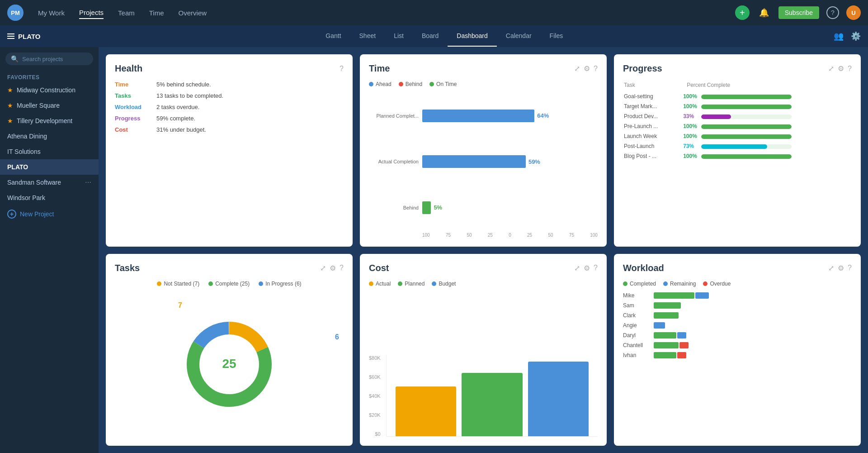 The image size is (868, 453). Describe the element at coordinates (483, 268) in the screenshot. I see `cost-card-header: Cost ⤢ ⚙ ?` at that location.